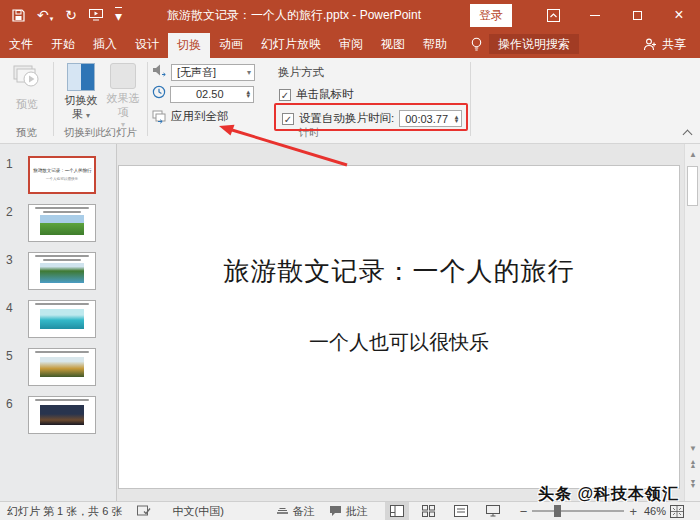 The height and width of the screenshot is (520, 700). I want to click on tell-me-search: 操作说明搜索, so click(534, 44).